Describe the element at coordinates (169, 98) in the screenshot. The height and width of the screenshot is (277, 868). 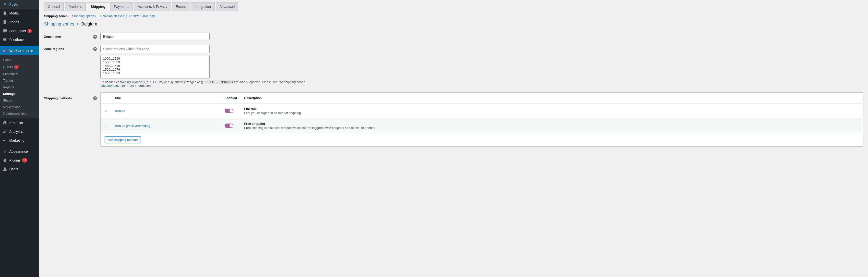
I see `col-title: Title` at that location.